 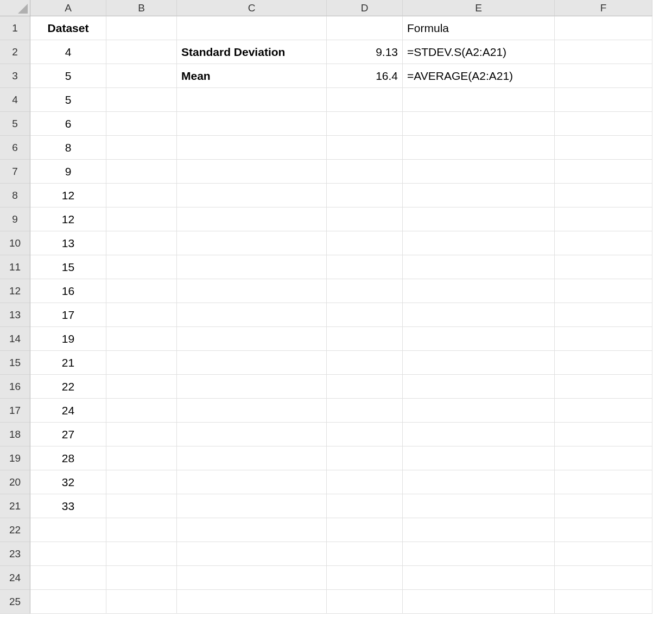 What do you see at coordinates (604, 458) in the screenshot?
I see `cell-F19` at bounding box center [604, 458].